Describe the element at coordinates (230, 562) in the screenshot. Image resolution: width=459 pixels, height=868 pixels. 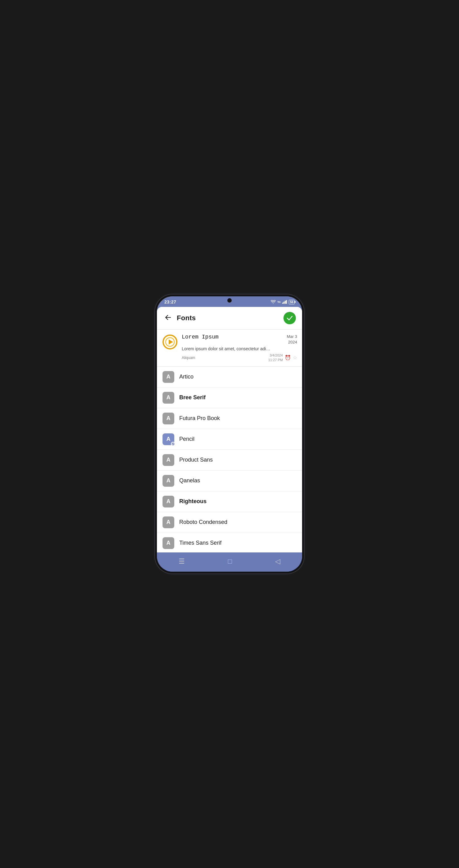
I see `bottom-nav: ☰ □ ◁` at that location.